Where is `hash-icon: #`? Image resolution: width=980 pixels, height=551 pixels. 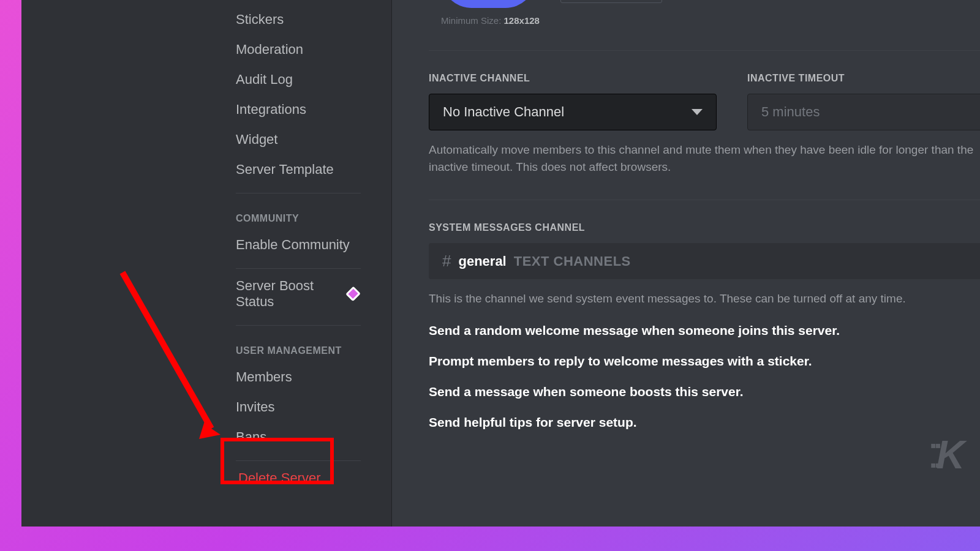
hash-icon: # is located at coordinates (447, 261).